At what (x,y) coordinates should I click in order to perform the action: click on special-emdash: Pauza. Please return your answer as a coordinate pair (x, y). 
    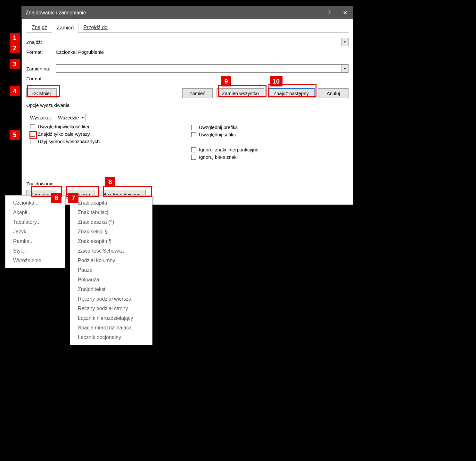
    Looking at the image, I should click on (111, 270).